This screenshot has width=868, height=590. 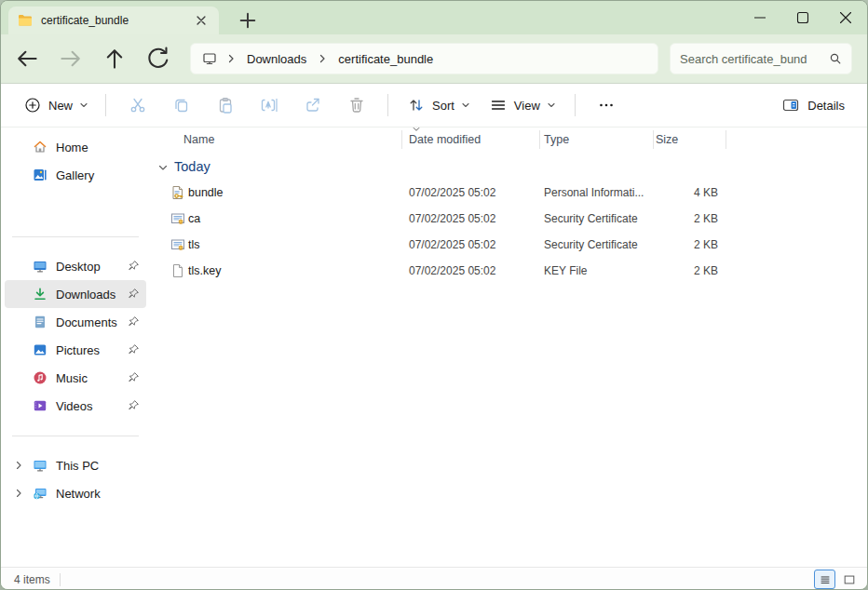 I want to click on videos-icon, so click(x=40, y=406).